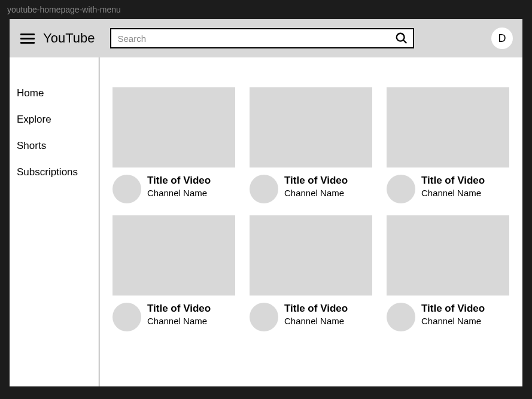  What do you see at coordinates (54, 222) in the screenshot?
I see `sidebar: Home Explore Shorts Subscriptions` at bounding box center [54, 222].